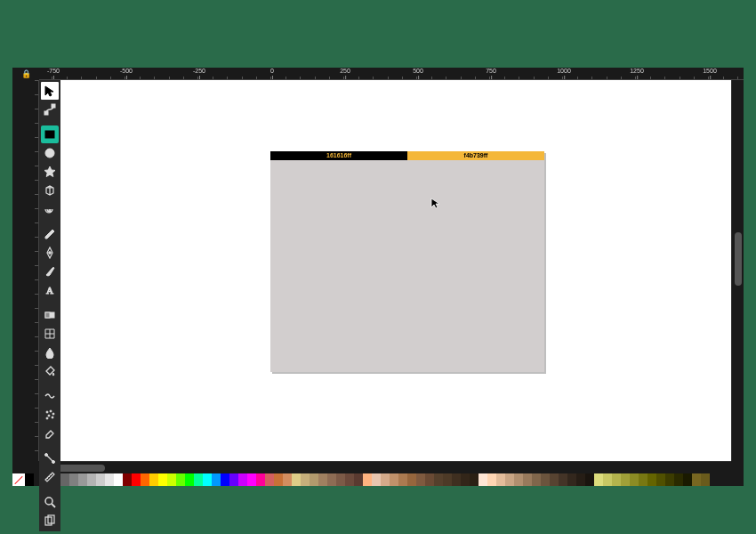 Image resolution: width=756 pixels, height=534 pixels. I want to click on star-tool, so click(50, 172).